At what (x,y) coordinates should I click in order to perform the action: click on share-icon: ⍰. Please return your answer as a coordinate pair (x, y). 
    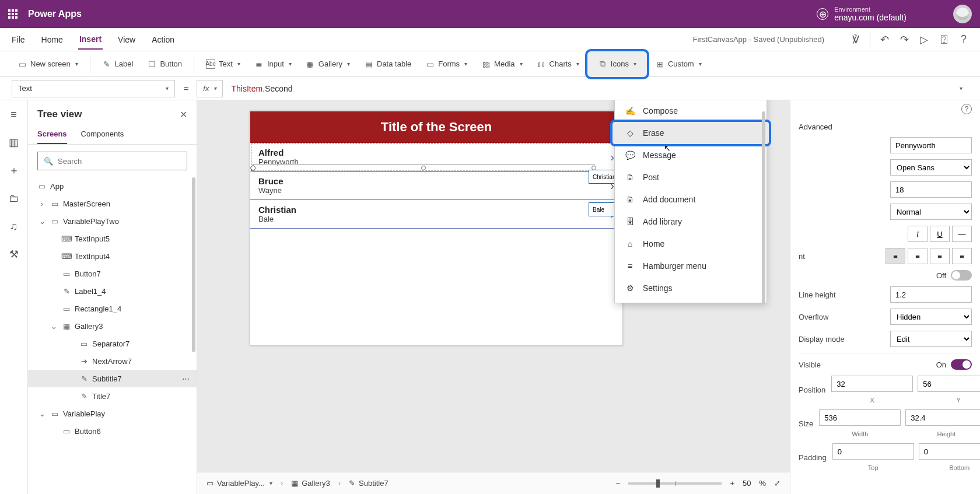
    Looking at the image, I should click on (944, 40).